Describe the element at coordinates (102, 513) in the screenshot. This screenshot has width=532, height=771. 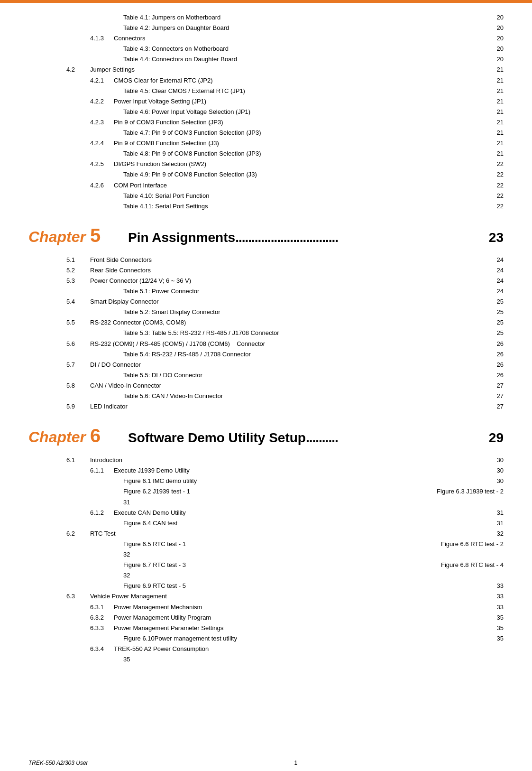
I see `toc-label-num: 6.1.2` at that location.